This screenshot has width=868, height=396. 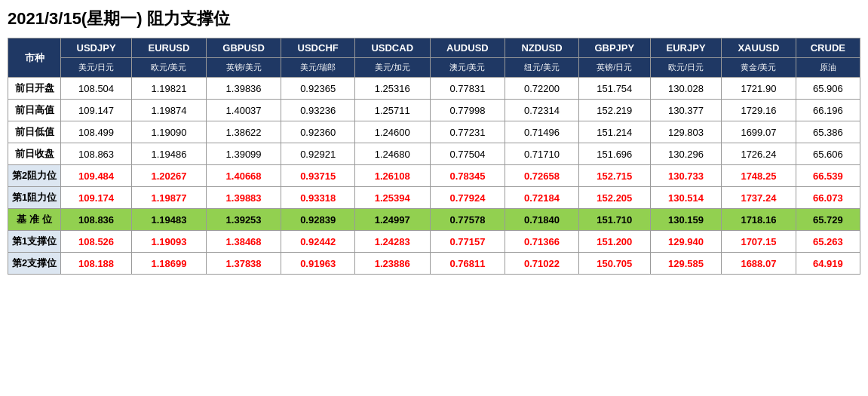 What do you see at coordinates (614, 264) in the screenshot?
I see `cell-8-7: 150.705` at bounding box center [614, 264].